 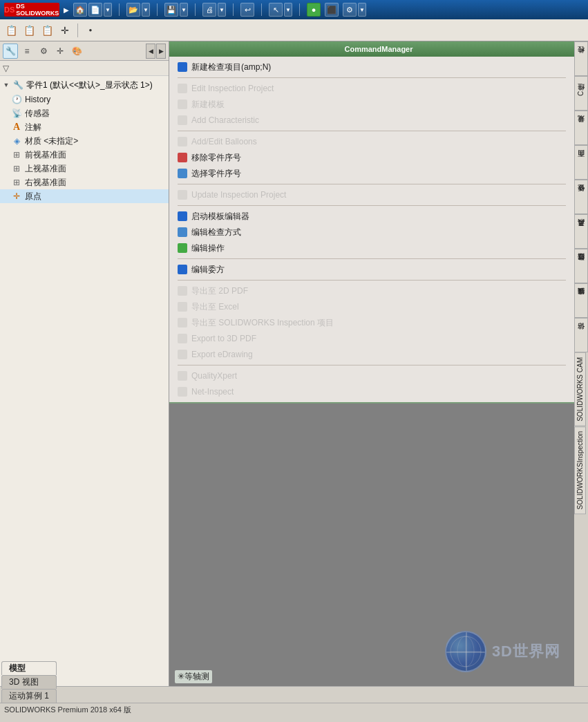 What do you see at coordinates (6, 85) in the screenshot?
I see `tree-root-arrow: ▼` at bounding box center [6, 85].